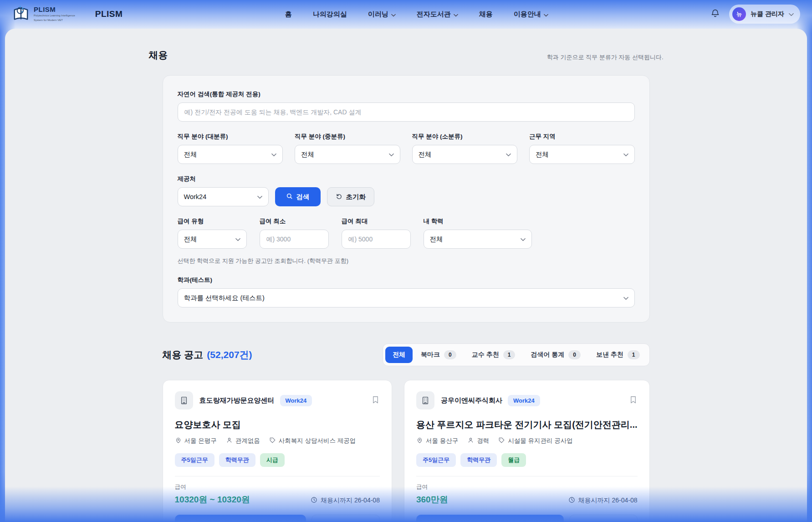 This screenshot has height=522, width=812. I want to click on my-education-select: 전체, so click(478, 239).